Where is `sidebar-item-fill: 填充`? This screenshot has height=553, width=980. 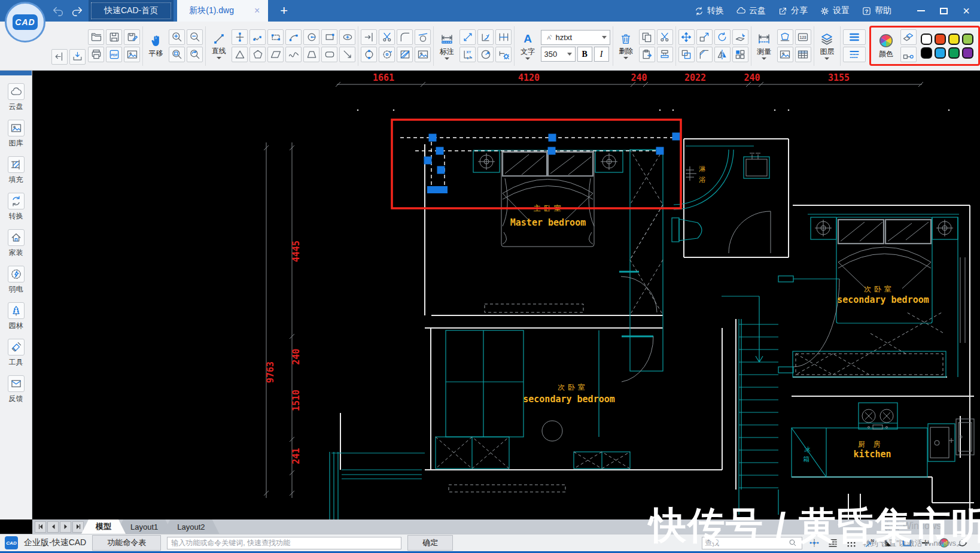 sidebar-item-fill: 填充 is located at coordinates (16, 171).